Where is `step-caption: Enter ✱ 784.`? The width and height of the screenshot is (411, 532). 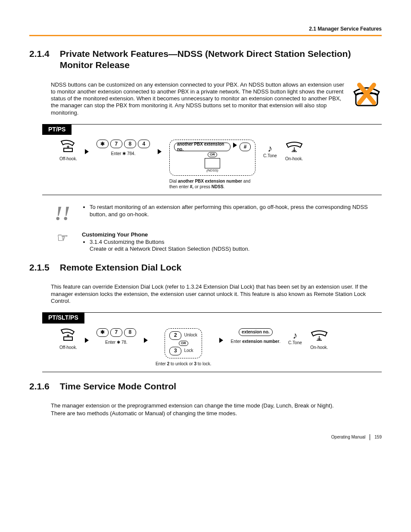
step-caption: Enter ✱ 784. is located at coordinates (123, 153).